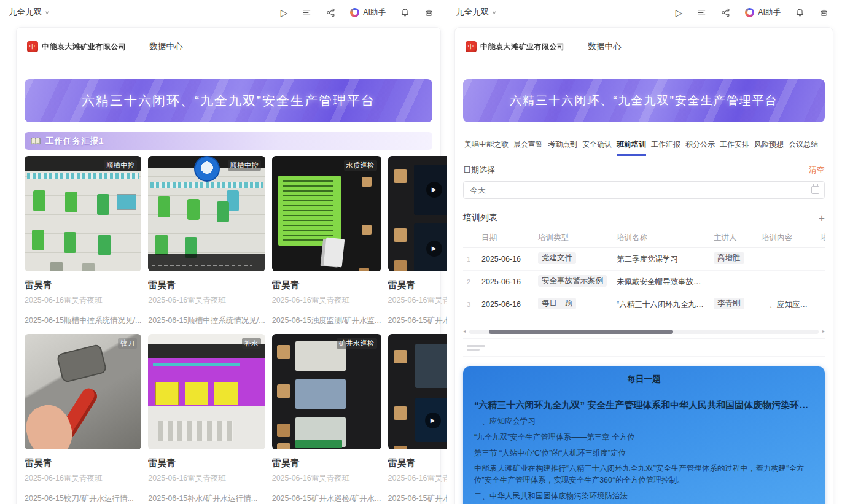 The image size is (842, 504). Describe the element at coordinates (327, 392) in the screenshot. I see `video-thumbnail: 矿井水巡检` at that location.